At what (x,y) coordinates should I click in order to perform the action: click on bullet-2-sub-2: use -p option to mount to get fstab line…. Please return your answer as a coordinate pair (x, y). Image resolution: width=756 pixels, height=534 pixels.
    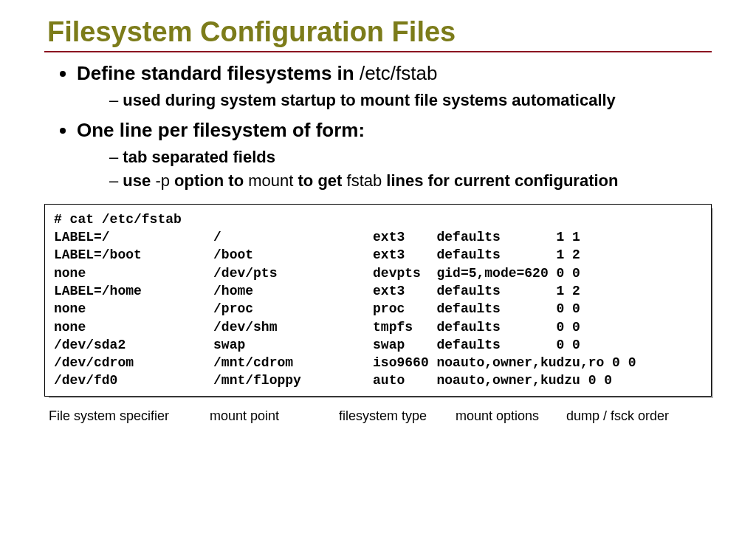
    Looking at the image, I should click on (410, 182).